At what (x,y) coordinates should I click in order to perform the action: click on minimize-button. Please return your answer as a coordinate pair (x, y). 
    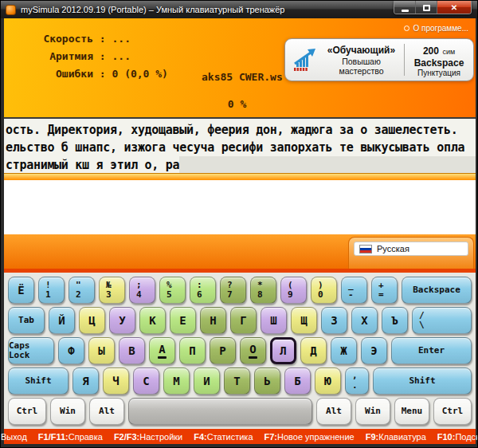
    Looking at the image, I should click on (405, 8).